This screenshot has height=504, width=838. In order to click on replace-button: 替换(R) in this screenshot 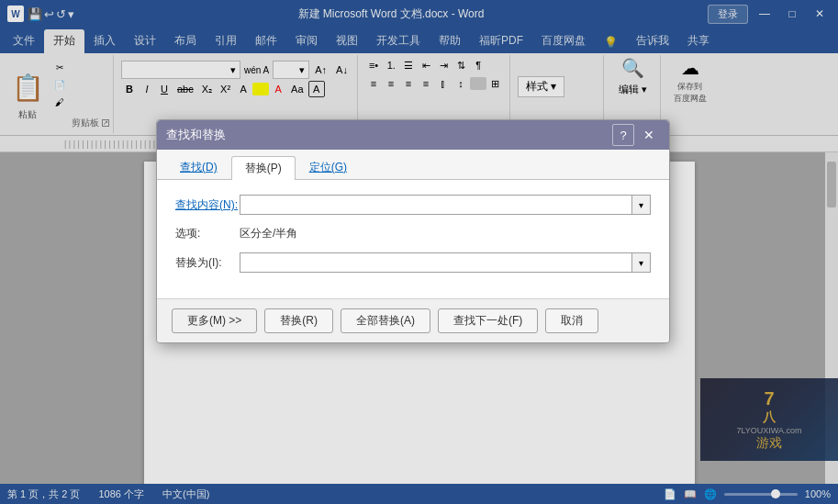, I will do `click(299, 321)`.